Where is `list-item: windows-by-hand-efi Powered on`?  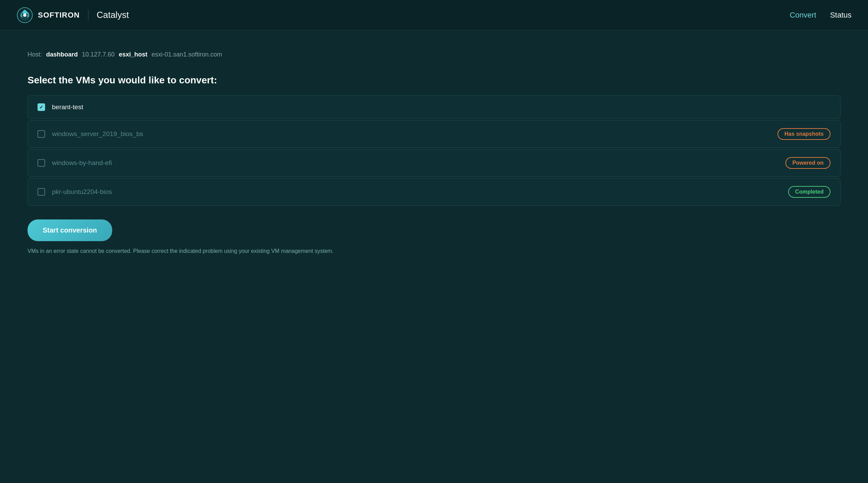
list-item: windows-by-hand-efi Powered on is located at coordinates (434, 163).